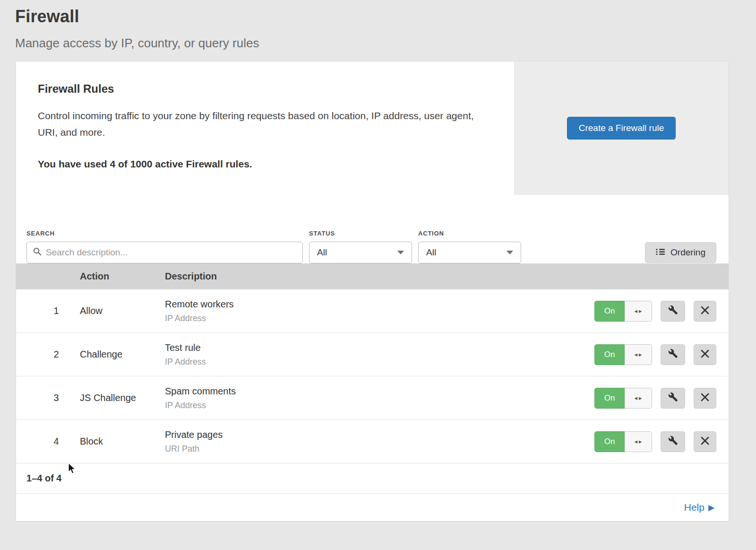  I want to click on search-filter-group: SEARCH, so click(164, 247).